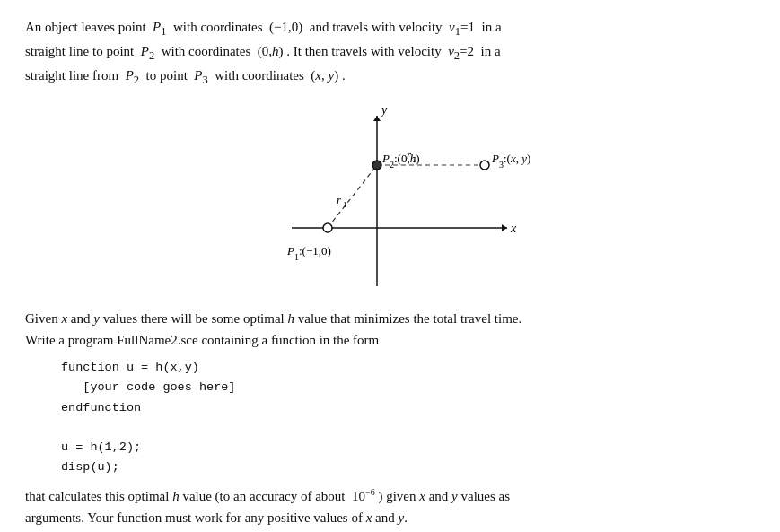  What do you see at coordinates (384, 109) in the screenshot?
I see `y-axis-label: y` at bounding box center [384, 109].